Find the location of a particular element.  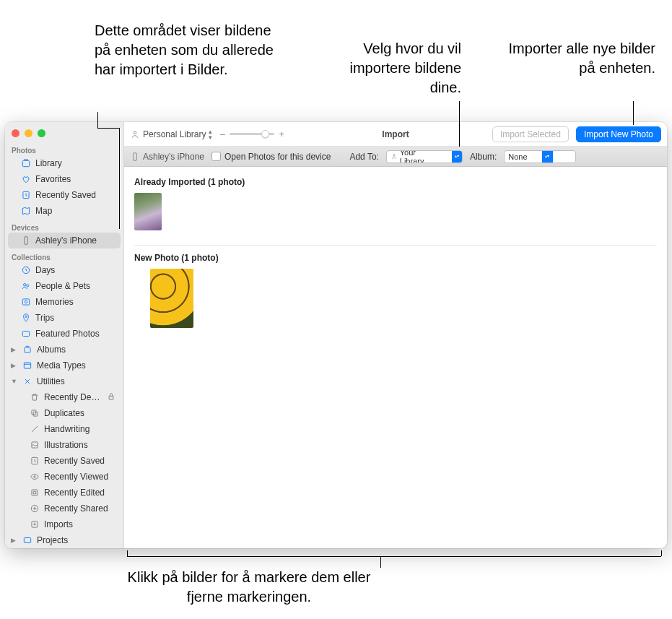

device-name: Ashley's iPhone is located at coordinates (173, 157).